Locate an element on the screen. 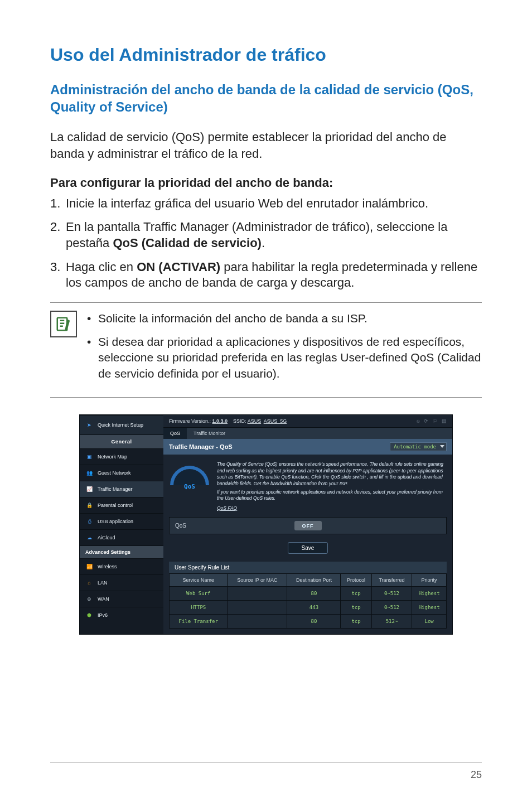 The width and height of the screenshot is (532, 802). qos-intro: QoS The Quality of Service (QoS) ensures… is located at coordinates (308, 486).